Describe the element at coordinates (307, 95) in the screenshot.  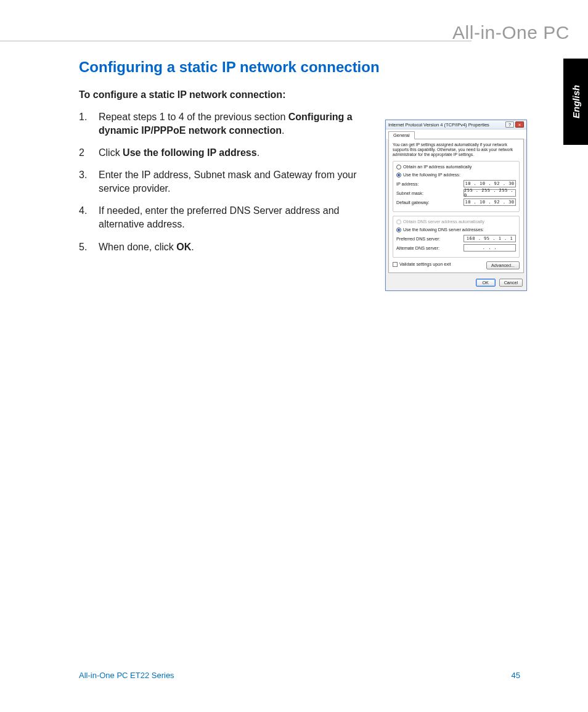
I see `intro-text: To configure a static IP network connect…` at that location.